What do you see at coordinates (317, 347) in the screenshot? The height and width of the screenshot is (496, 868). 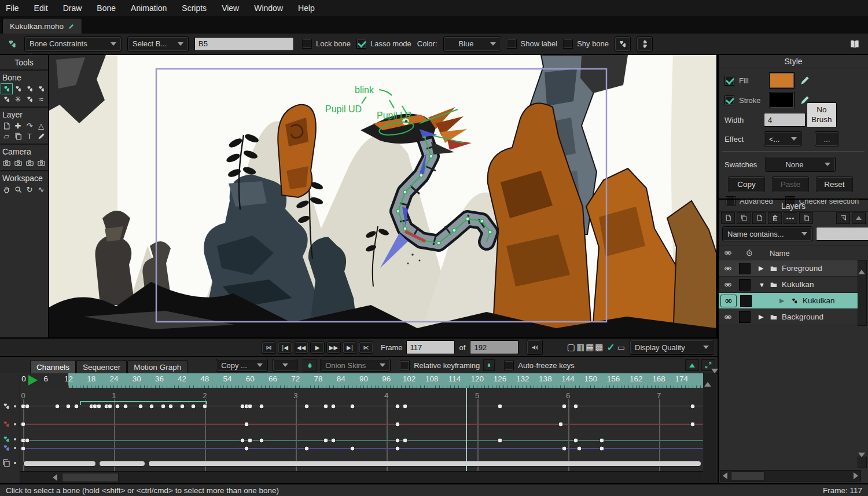 I see `play-button: ▶` at bounding box center [317, 347].